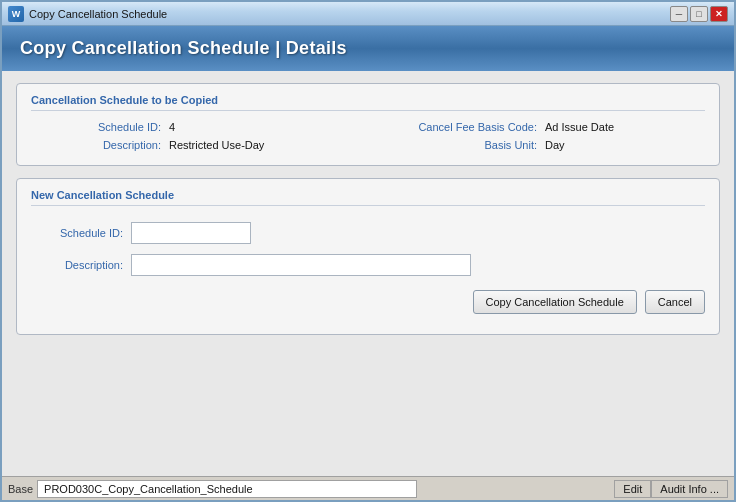 Image resolution: width=736 pixels, height=502 pixels. I want to click on new-schedule-id-container, so click(418, 233).